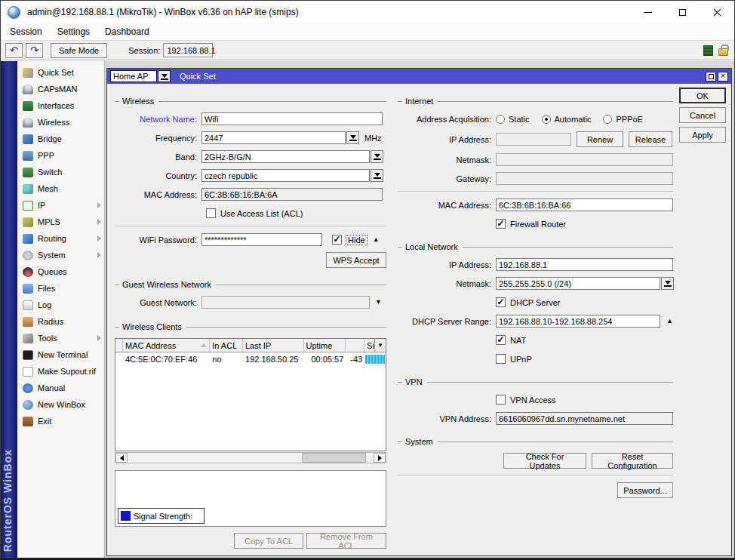  I want to click on guest-group-header: Guest Wireless Network, so click(251, 285).